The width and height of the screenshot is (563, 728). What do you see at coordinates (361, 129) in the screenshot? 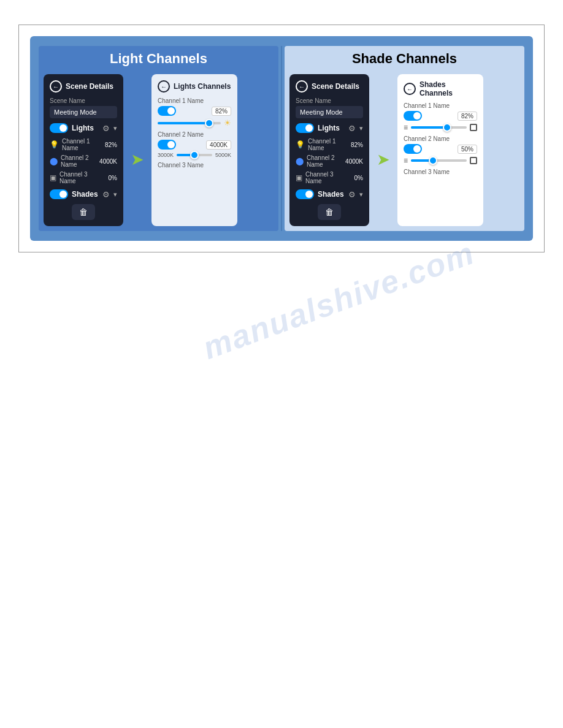
I see `shade-lights-chevron: ▾` at bounding box center [361, 129].